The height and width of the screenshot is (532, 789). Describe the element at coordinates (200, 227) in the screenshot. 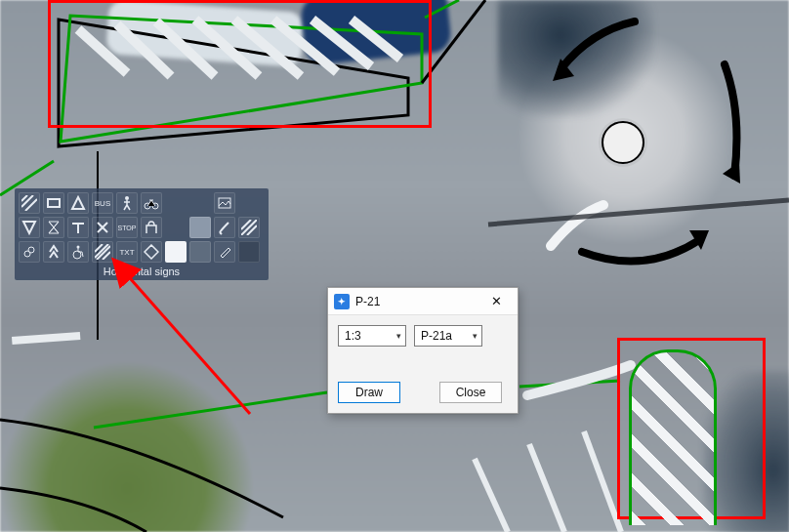

I see `color-swatch-grey` at that location.